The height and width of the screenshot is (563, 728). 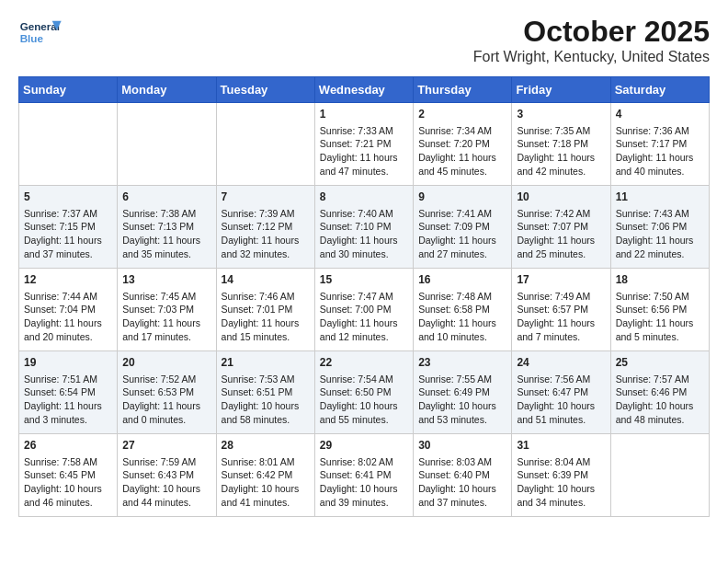 I want to click on day-number: 16, so click(x=462, y=280).